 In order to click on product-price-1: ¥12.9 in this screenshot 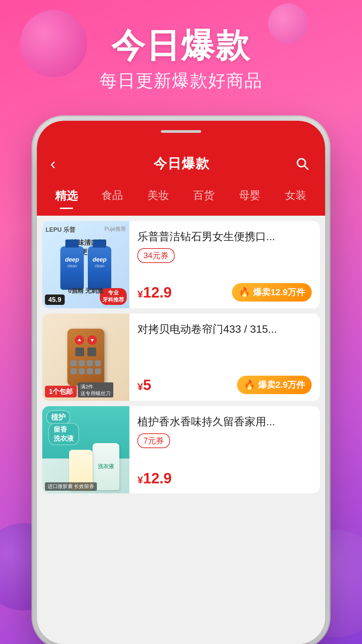, I will do `click(155, 292)`.